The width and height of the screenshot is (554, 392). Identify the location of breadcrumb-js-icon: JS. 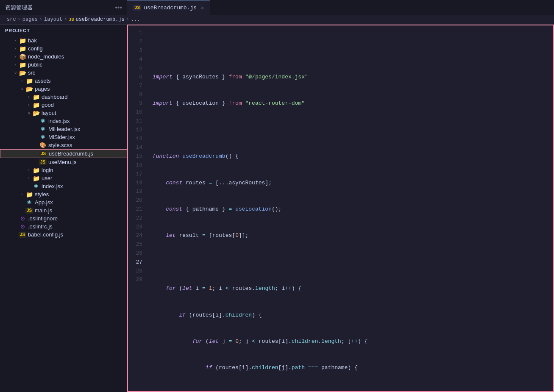
(71, 19).